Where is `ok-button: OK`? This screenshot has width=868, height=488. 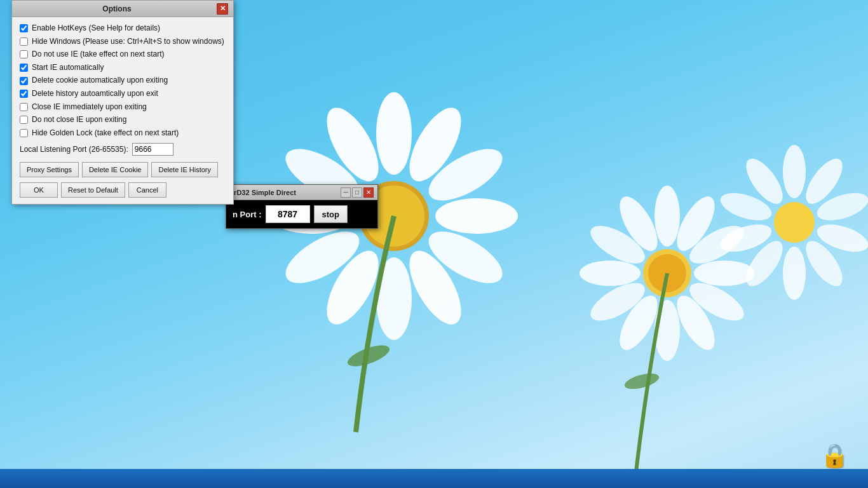 ok-button: OK is located at coordinates (39, 190).